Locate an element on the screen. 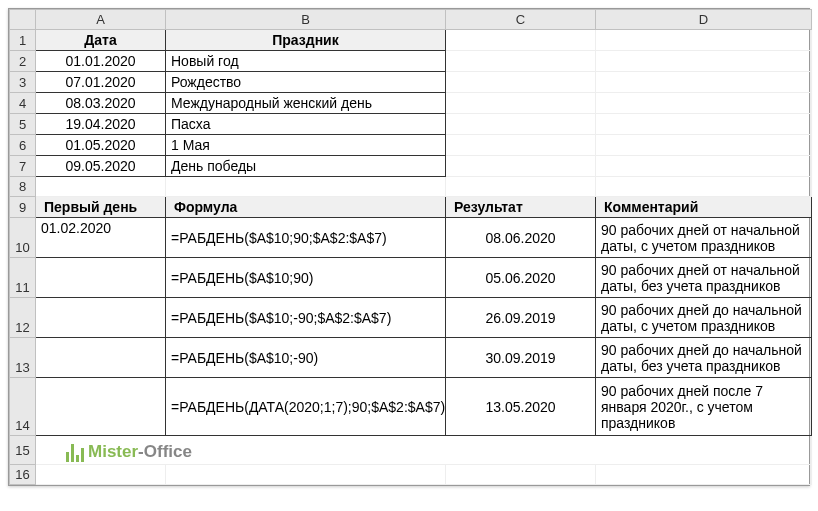 This screenshot has width=818, height=511. row-header: 11 is located at coordinates (23, 278).